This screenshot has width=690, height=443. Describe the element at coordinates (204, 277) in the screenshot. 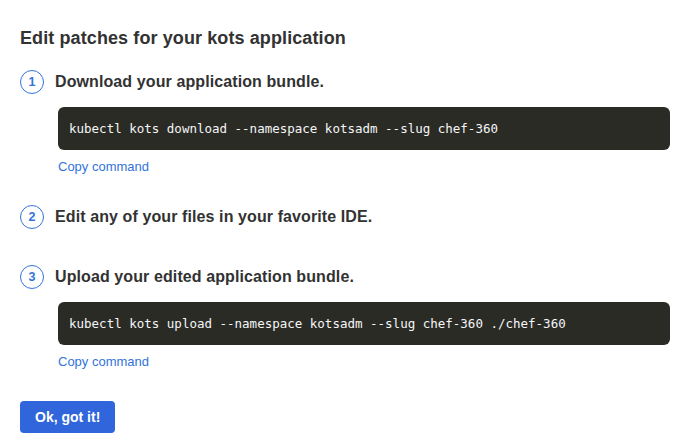

I see `step-upload-heading: Upload your edited application bundle.` at that location.